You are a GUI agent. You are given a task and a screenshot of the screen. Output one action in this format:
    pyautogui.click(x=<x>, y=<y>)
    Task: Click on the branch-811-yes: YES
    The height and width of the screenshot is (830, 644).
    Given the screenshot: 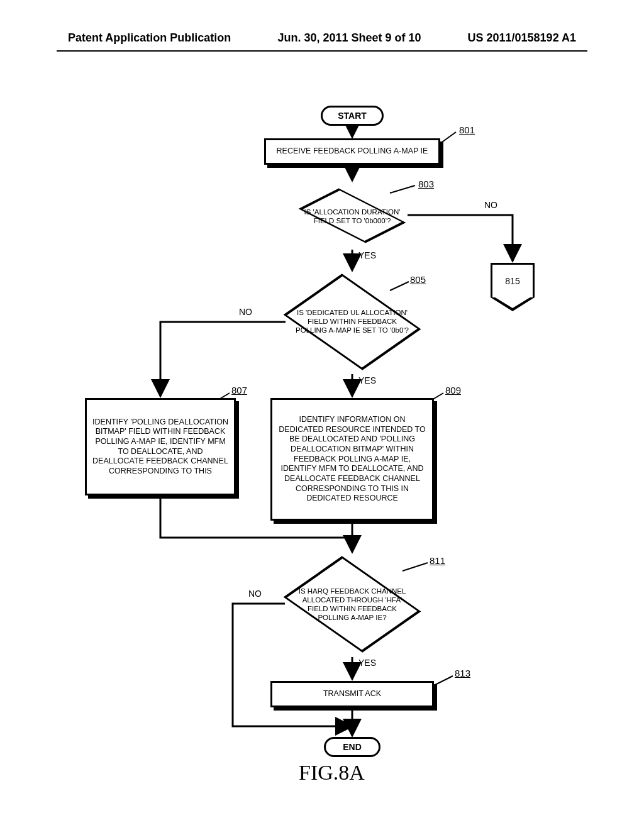 What is the action you would take?
    pyautogui.click(x=367, y=663)
    